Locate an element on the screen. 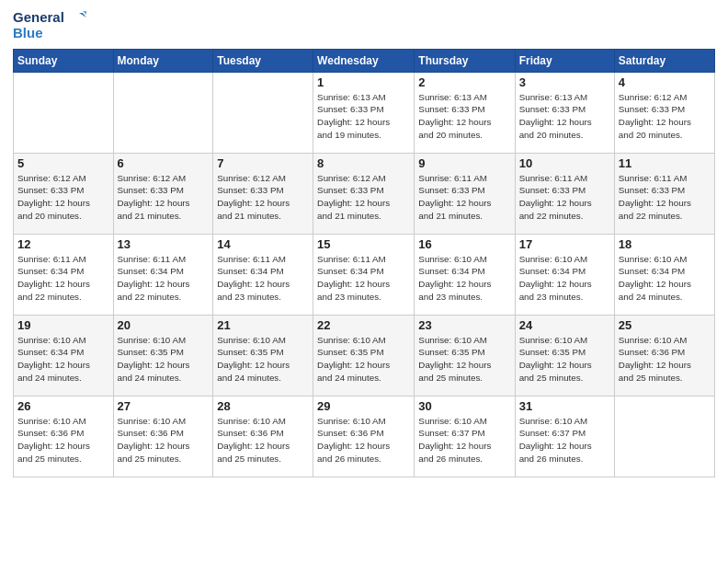 This screenshot has height=563, width=728. calendar-cell: 20Sunrise: 6:10 AM Sunset: 6:35 PM Dayli… is located at coordinates (164, 355).